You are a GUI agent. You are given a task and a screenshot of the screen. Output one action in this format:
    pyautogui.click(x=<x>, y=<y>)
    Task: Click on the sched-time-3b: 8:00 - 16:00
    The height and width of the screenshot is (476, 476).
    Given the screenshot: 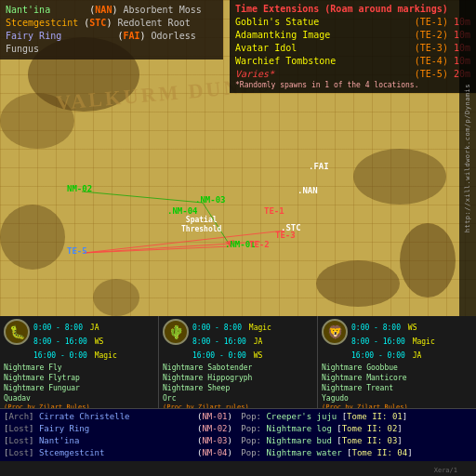 What is the action you would take?
    pyautogui.click(x=378, y=342)
    